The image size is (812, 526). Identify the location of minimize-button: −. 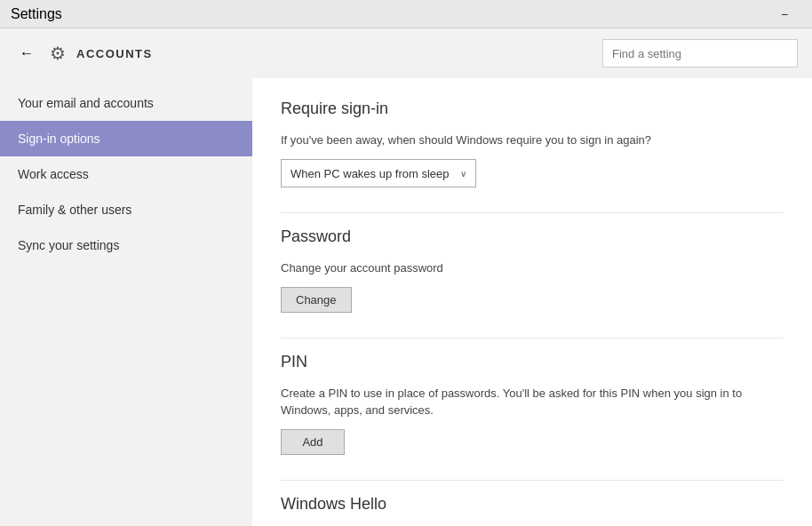
(784, 14).